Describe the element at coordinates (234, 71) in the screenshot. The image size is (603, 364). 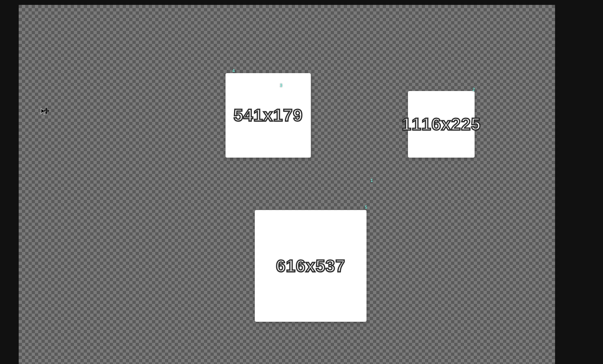
I see `anchor-marker: 4` at that location.